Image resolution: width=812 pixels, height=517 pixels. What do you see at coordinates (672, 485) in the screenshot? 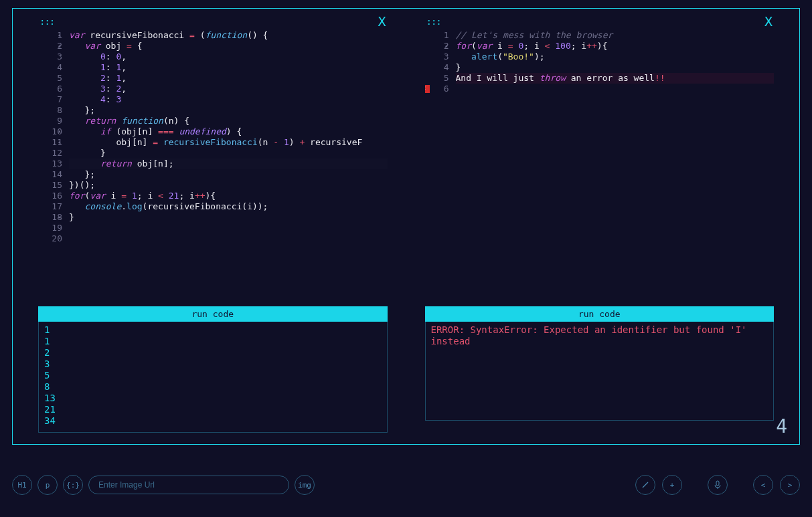
I see `add-button: +` at bounding box center [672, 485].